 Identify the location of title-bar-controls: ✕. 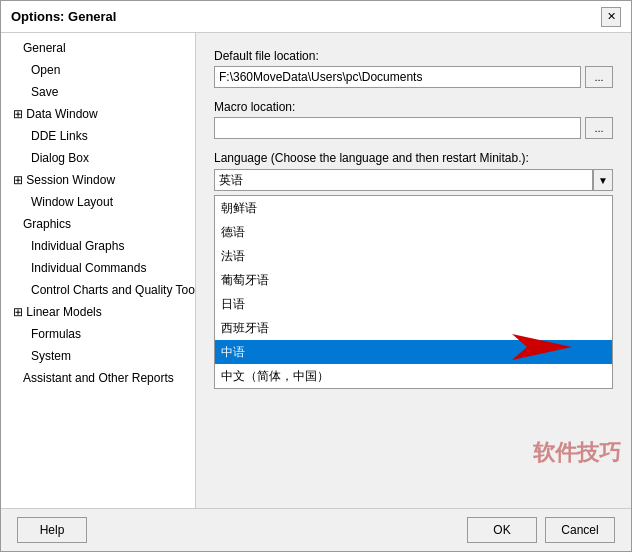
(611, 17).